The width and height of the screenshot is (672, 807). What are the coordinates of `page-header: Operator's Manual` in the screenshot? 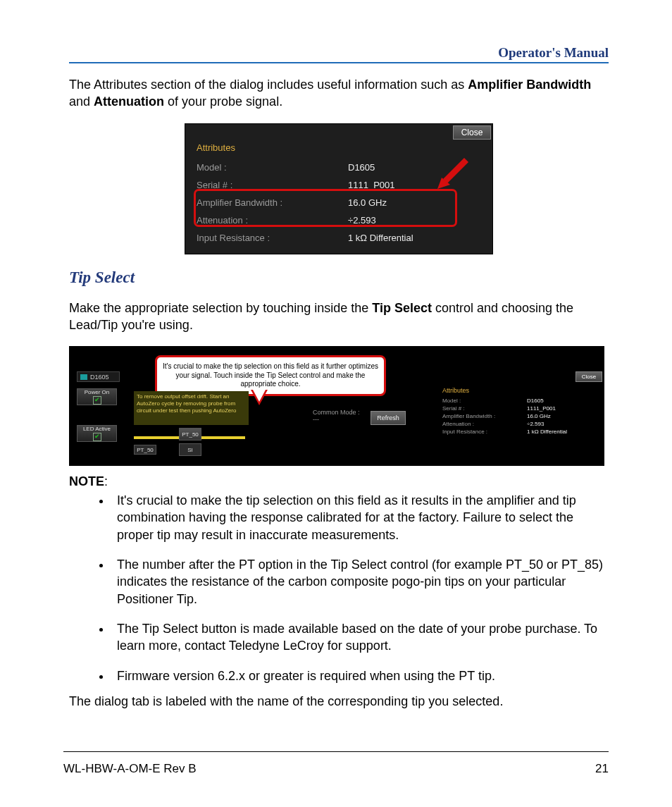 It's located at (339, 53).